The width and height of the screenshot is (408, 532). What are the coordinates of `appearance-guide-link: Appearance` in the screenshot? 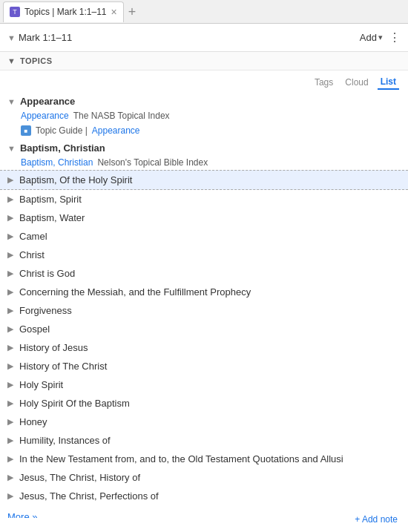 It's located at (116, 131).